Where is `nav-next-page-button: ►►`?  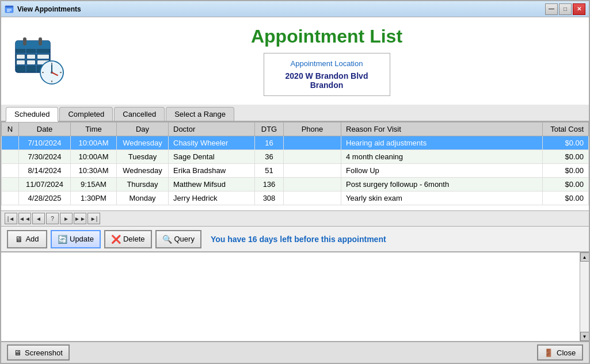 nav-next-page-button: ►► is located at coordinates (80, 219).